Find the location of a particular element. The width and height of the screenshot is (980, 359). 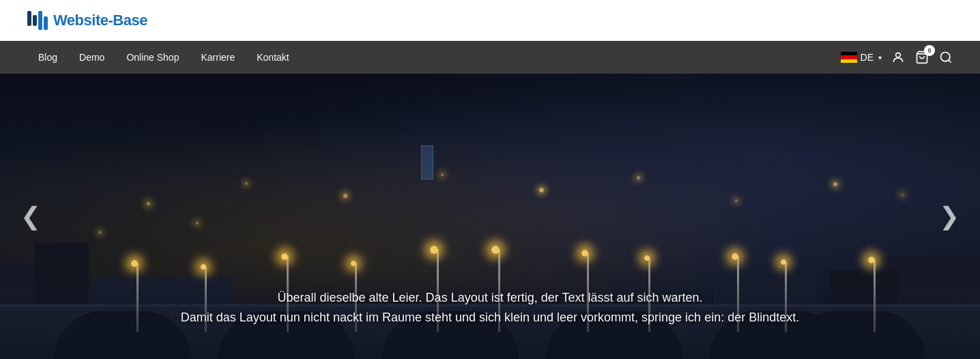

nav-link-karriere: Karriere is located at coordinates (218, 57).